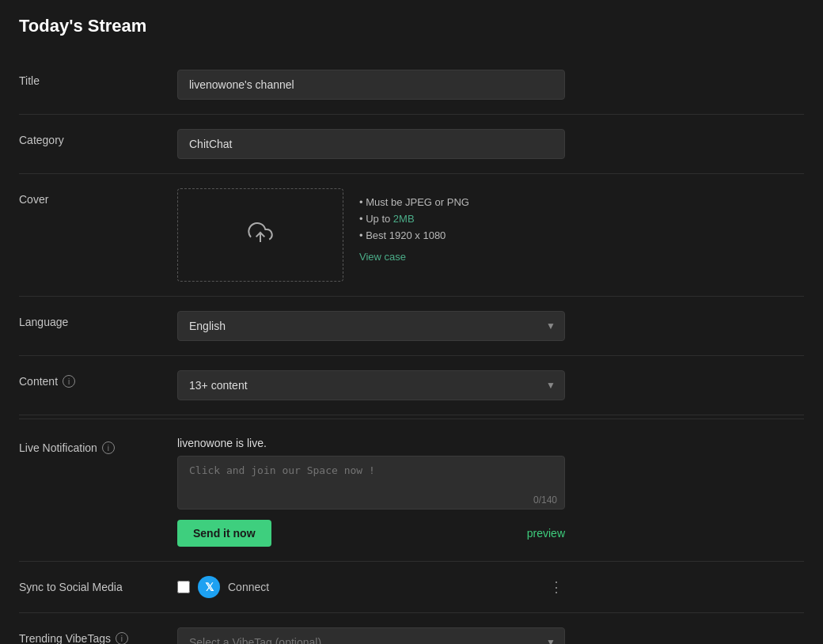  I want to click on three-dots-menu: ⋮, so click(557, 587).